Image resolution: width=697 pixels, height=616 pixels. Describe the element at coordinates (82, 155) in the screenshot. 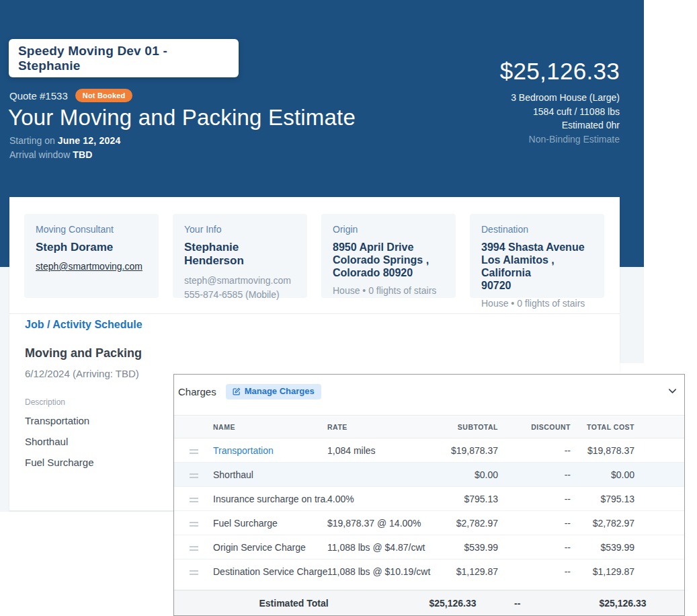

I see `arrival-value: TBD` at that location.